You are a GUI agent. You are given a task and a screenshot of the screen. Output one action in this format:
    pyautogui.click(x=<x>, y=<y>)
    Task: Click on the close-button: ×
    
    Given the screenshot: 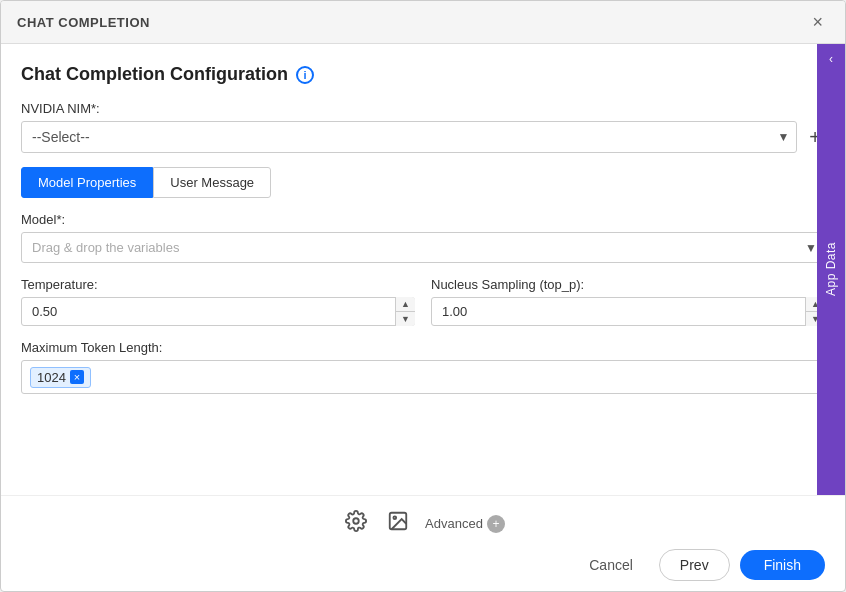 What is the action you would take?
    pyautogui.click(x=818, y=22)
    